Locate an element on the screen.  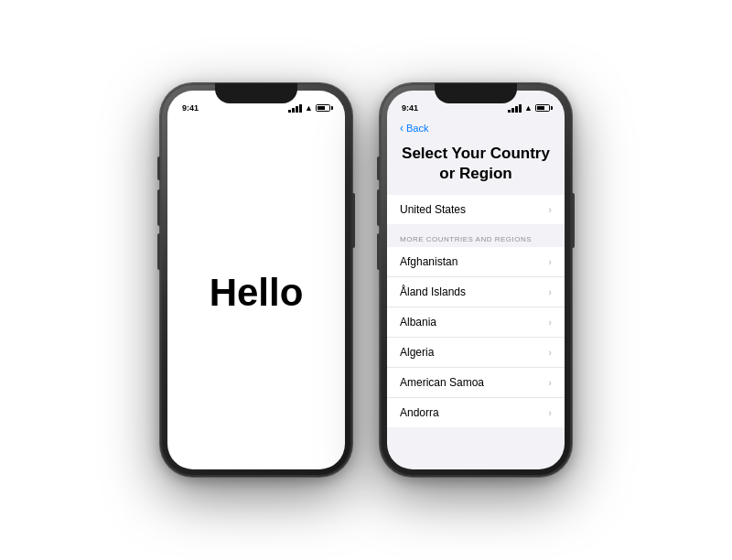
us-label: United States is located at coordinates (433, 210).